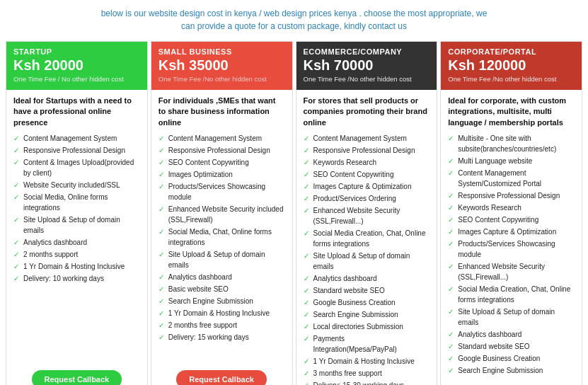  What do you see at coordinates (76, 65) in the screenshot?
I see `plan-price-startup: Ksh 20000` at bounding box center [76, 65].